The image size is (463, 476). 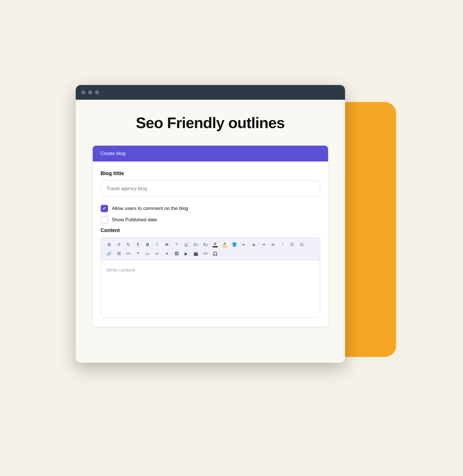 What do you see at coordinates (263, 245) in the screenshot?
I see `align-right-icon: ⇥` at bounding box center [263, 245].